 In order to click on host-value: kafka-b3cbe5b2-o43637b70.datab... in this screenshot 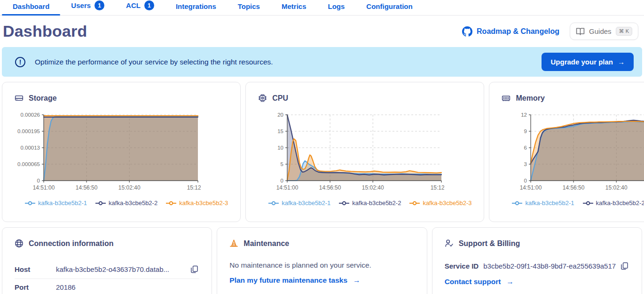, I will do `click(113, 269)`.